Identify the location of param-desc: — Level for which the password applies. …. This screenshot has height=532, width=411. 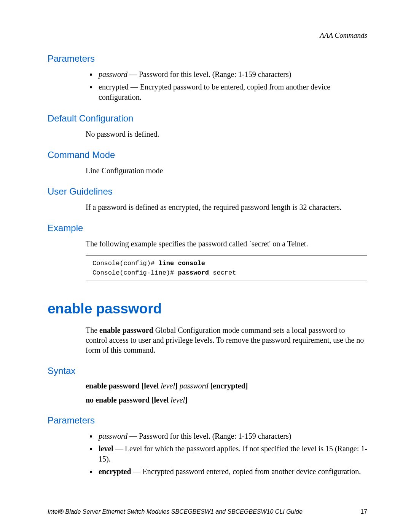
(233, 454).